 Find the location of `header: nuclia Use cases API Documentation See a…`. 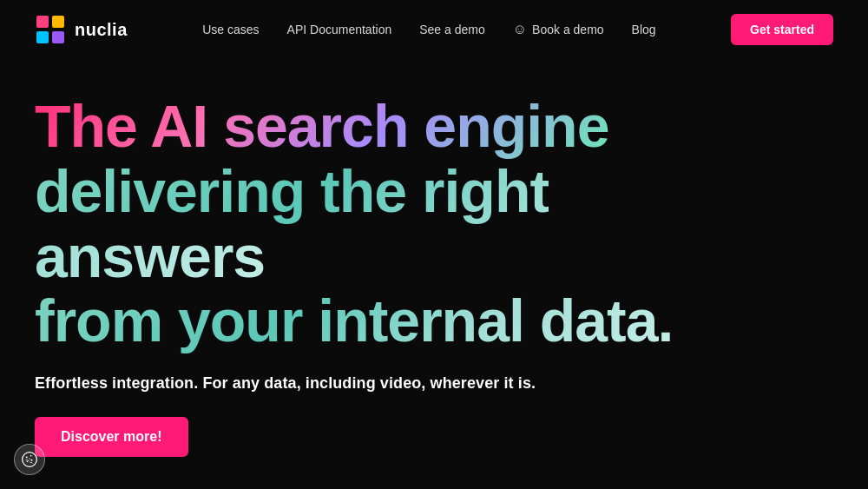

header: nuclia Use cases API Documentation See a… is located at coordinates (434, 30).